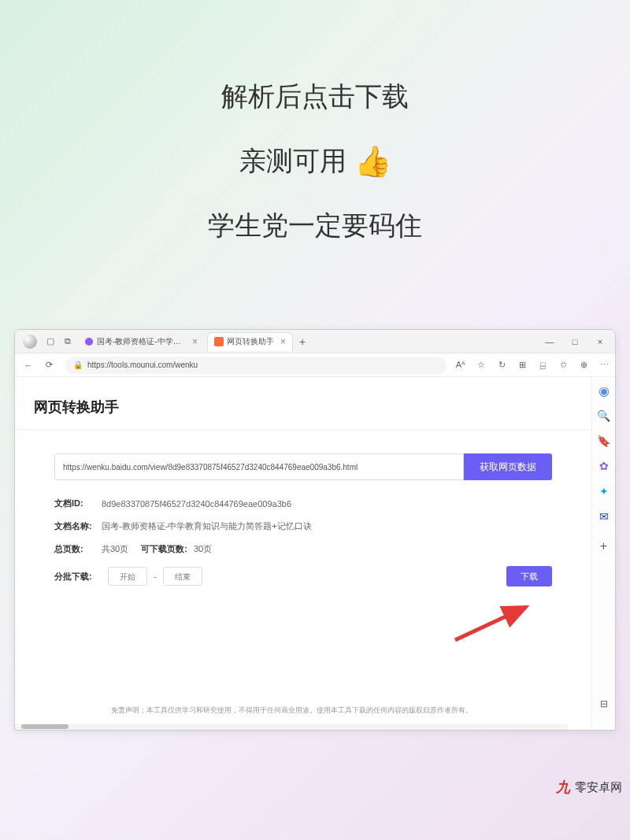 Image resolution: width=630 pixels, height=840 pixels. What do you see at coordinates (598, 787) in the screenshot?
I see `watermark-text: 零安卓网` at bounding box center [598, 787].